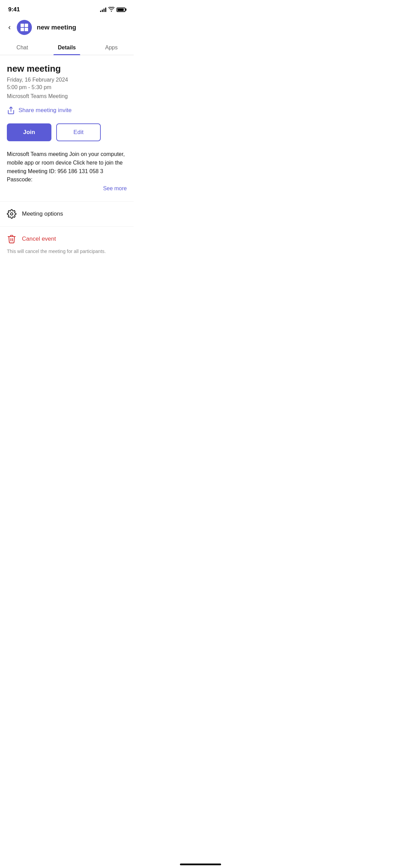  I want to click on share-label: Share meeting invite, so click(45, 110).